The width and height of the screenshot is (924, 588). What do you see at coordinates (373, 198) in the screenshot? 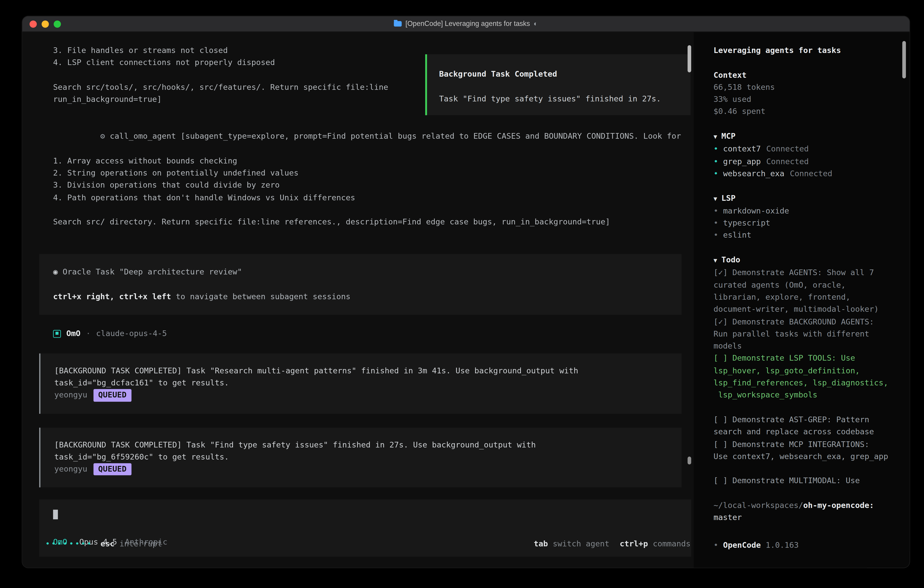
I see `terminal-line: 4. Path operations that don't handle Win…` at bounding box center [373, 198].